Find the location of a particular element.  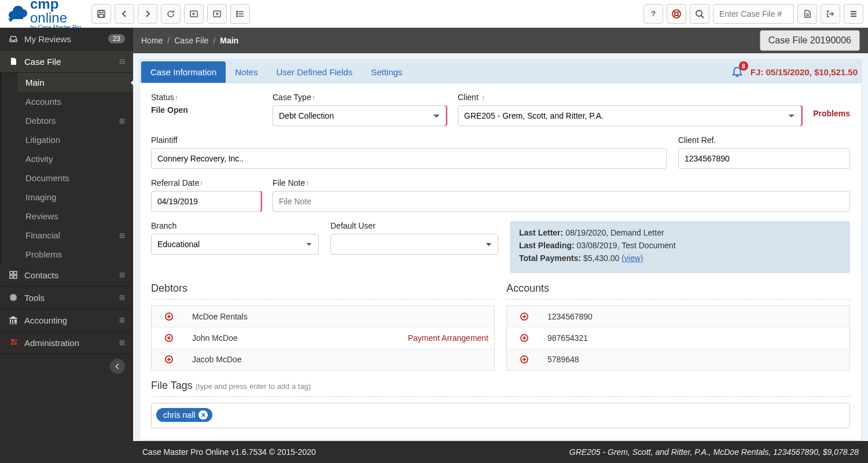

breadcrumb-bar: Home / Case File / Main Case File 201900… is located at coordinates (501, 41).